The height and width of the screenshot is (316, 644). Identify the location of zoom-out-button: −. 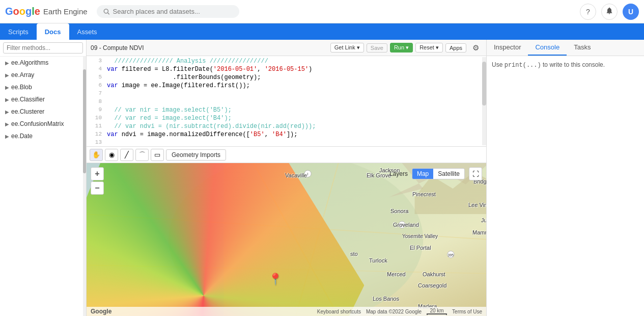
(97, 188).